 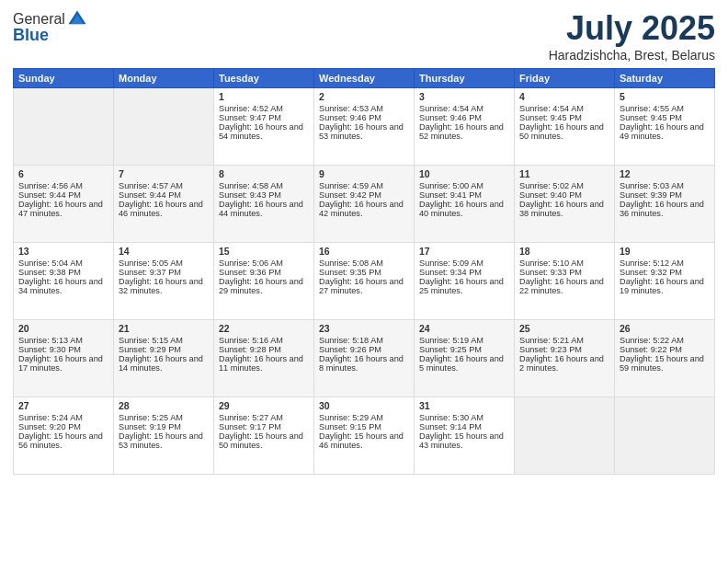 What do you see at coordinates (164, 79) in the screenshot?
I see `calendar-header-monday: Monday` at bounding box center [164, 79].